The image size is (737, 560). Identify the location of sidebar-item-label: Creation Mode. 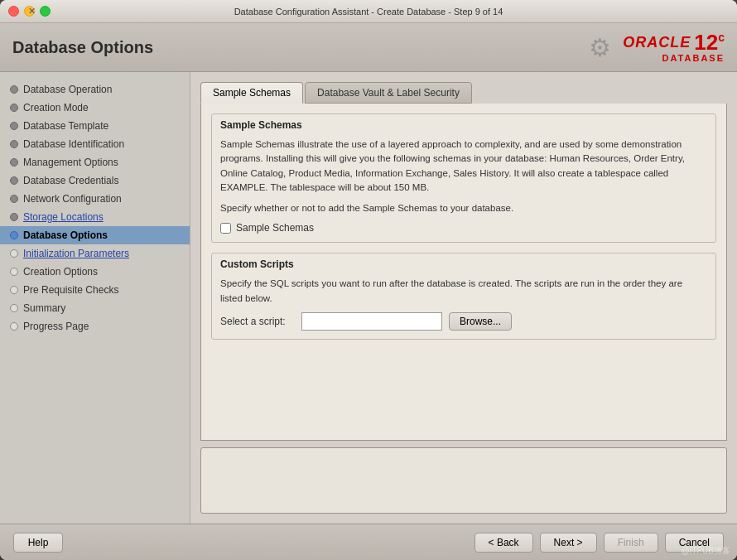
(56, 108).